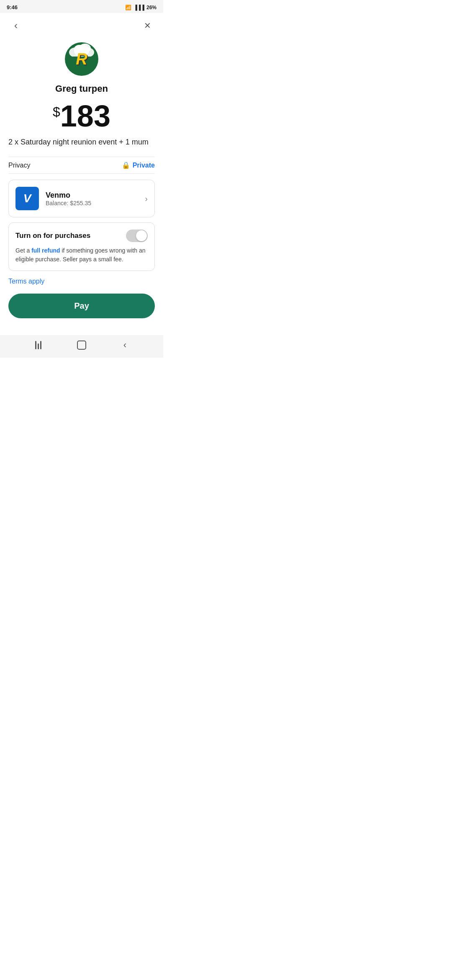 The height and width of the screenshot is (980, 452). Describe the element at coordinates (82, 89) in the screenshot. I see `merchant-name: Greg turpen` at that location.